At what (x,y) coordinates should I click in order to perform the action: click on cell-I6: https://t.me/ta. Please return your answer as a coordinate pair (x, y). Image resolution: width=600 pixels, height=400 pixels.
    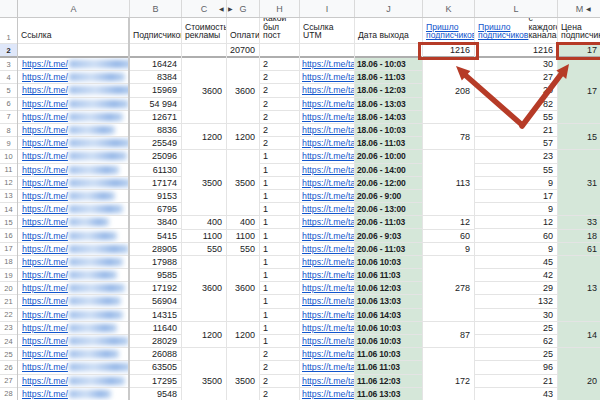
    Looking at the image, I should click on (327, 104).